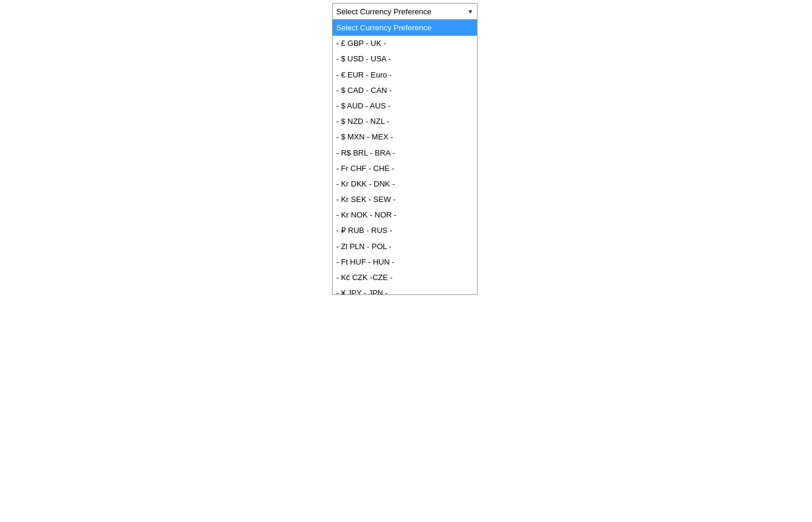  What do you see at coordinates (384, 12) in the screenshot?
I see `select-button-label: Select Currency Preference` at bounding box center [384, 12].